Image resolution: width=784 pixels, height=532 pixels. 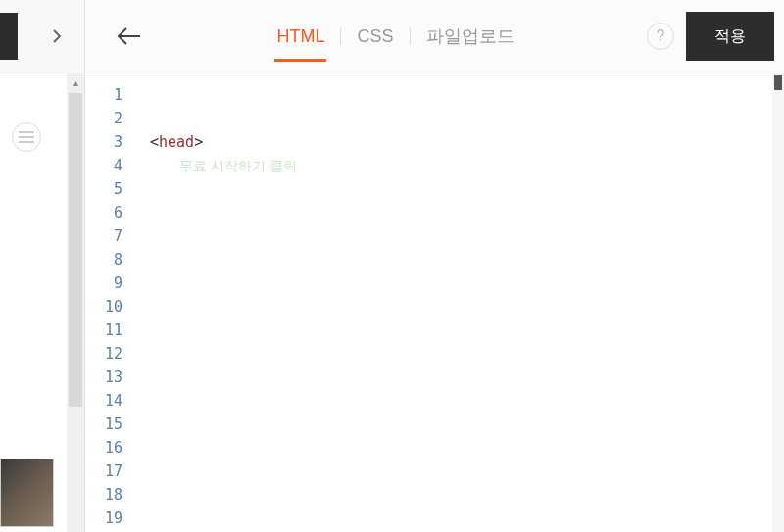 I want to click on tab-bar: HTML CSS 파일업로드, so click(x=395, y=36).